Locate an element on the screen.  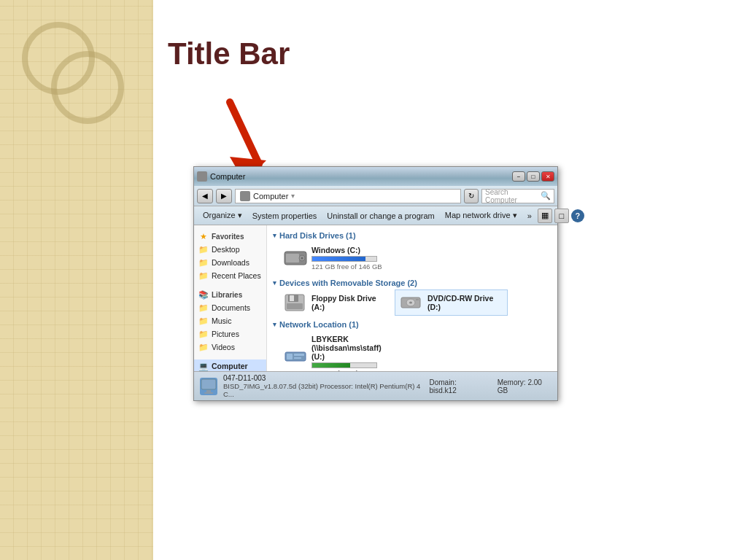
removable-section-title: Devices with Removable Storage (2) is located at coordinates (349, 283).